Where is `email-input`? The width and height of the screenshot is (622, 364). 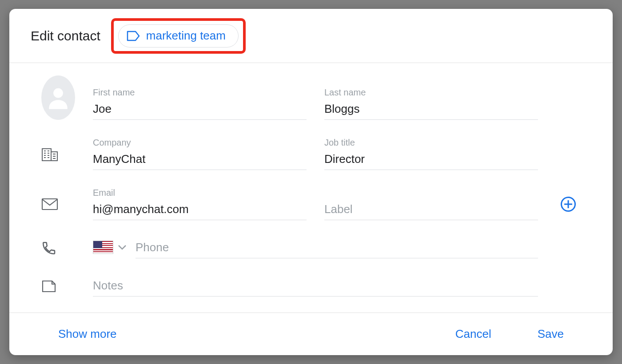
email-input is located at coordinates (200, 210).